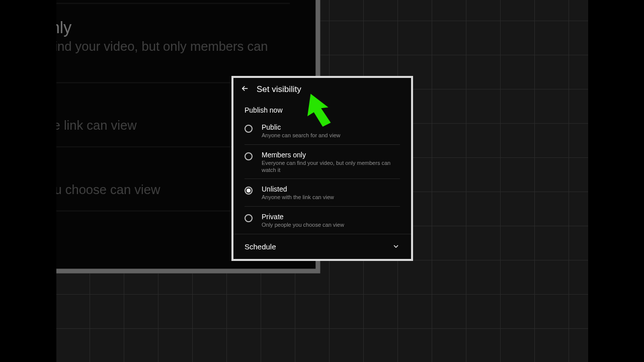 This screenshot has width=644, height=362. I want to click on option-row: PublicAnyone can search for and view, so click(173, 2).